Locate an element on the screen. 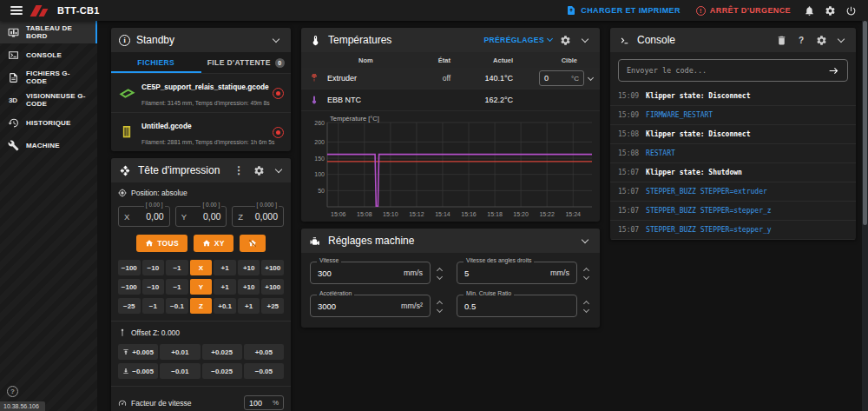 The height and width of the screenshot is (411, 868). trash-icon is located at coordinates (781, 40).